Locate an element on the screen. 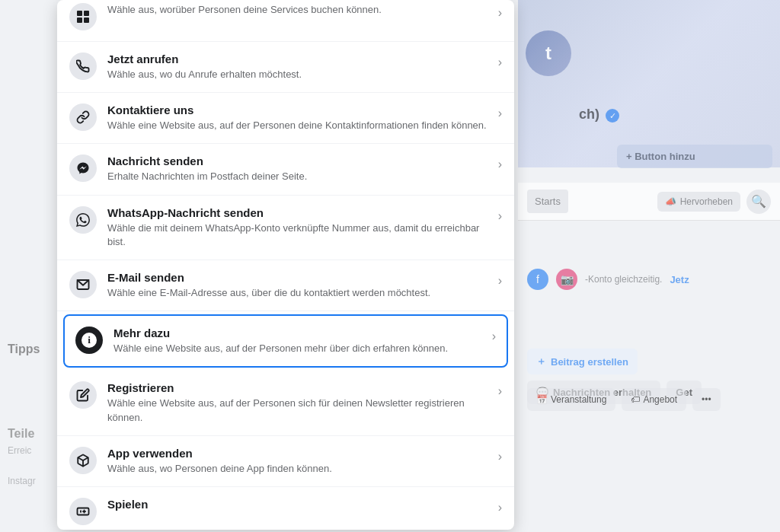  email-chevron: › is located at coordinates (500, 281).